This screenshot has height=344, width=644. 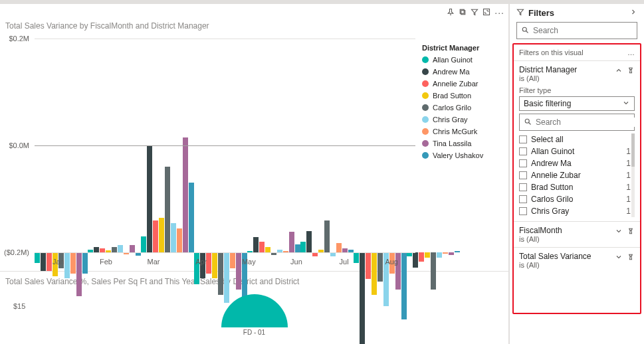 I want to click on filter-value-row: Allan Guinot1, so click(x=577, y=151).